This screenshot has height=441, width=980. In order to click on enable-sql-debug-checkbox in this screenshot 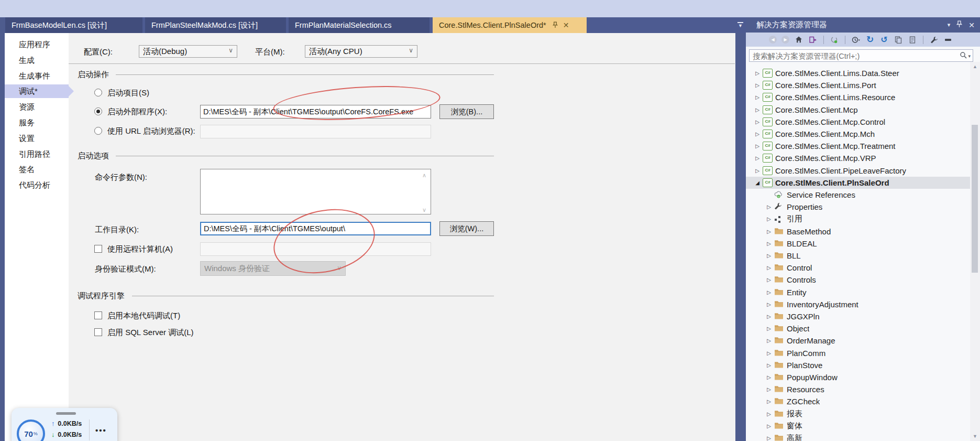, I will do `click(98, 332)`.